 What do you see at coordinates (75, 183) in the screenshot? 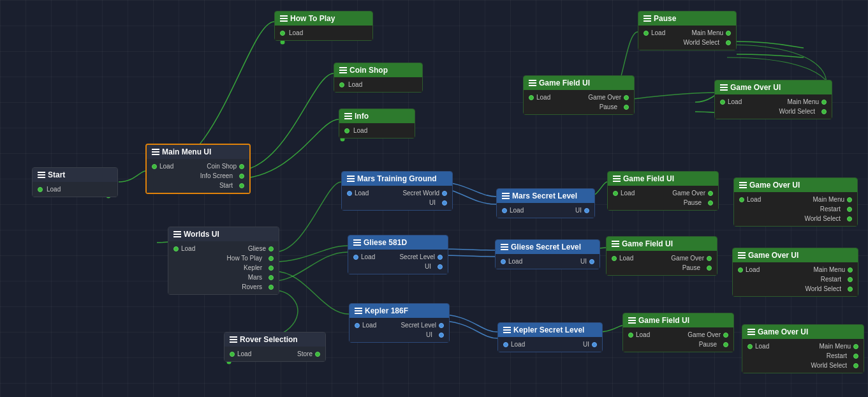
I see `start-node: Start Load` at bounding box center [75, 183].